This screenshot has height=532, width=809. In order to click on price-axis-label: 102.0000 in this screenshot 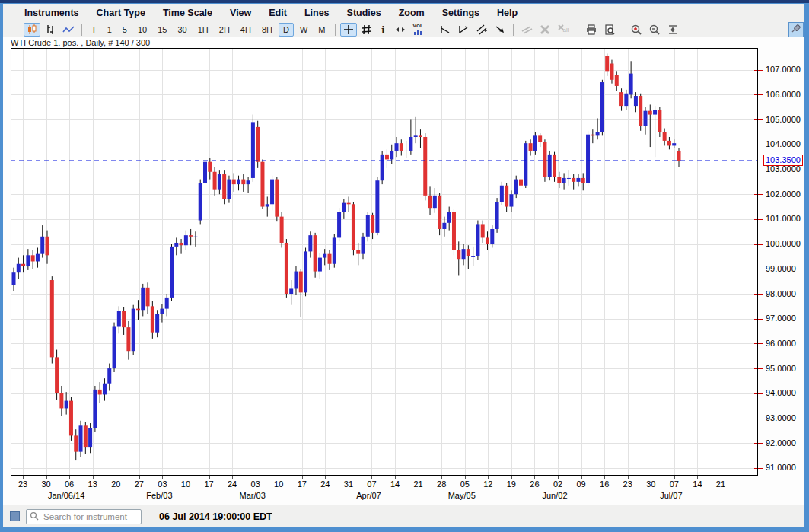, I will do `click(783, 194)`.